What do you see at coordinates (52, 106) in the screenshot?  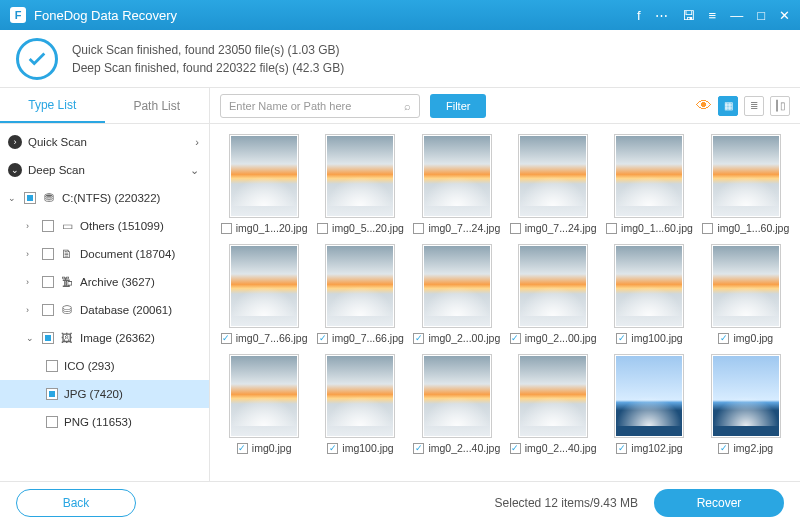 I see `tab-type-list: Type List` at bounding box center [52, 106].